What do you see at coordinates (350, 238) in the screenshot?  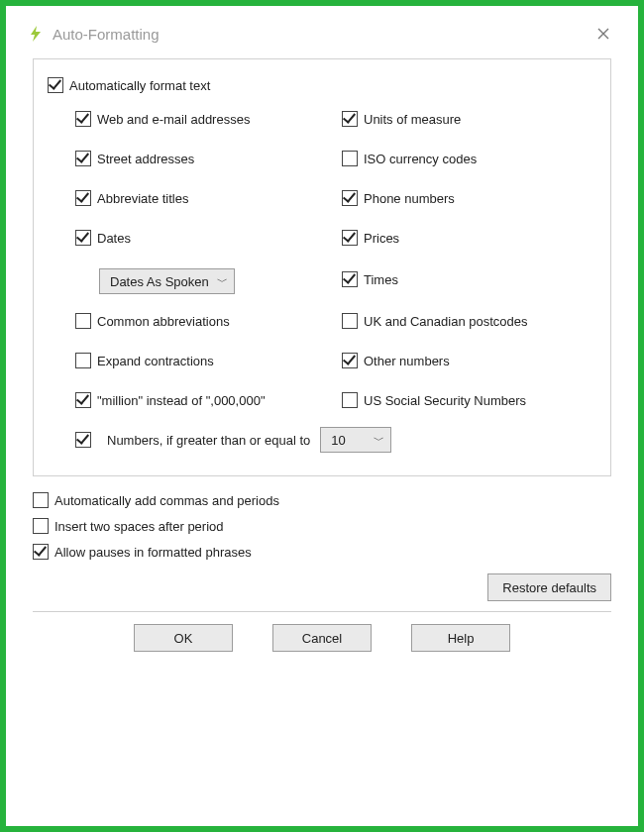 I see `prices-checkbox` at bounding box center [350, 238].